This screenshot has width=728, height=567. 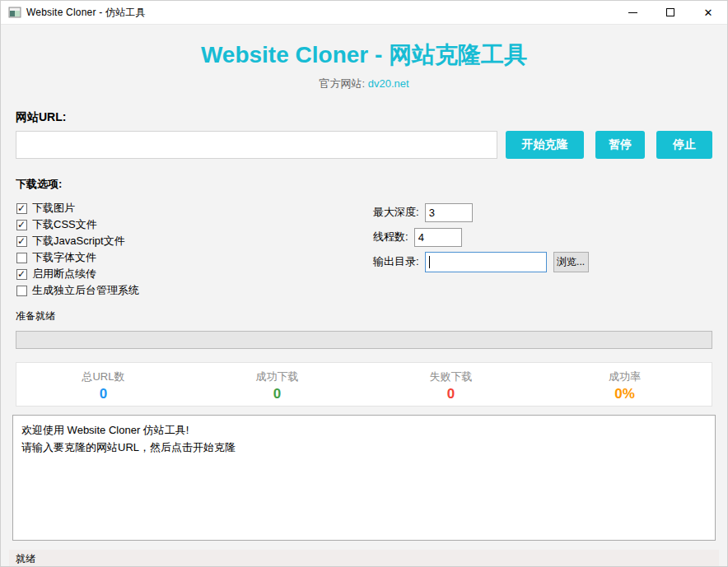 I want to click on stat-success-rate: 成功率 0%, so click(x=624, y=384).